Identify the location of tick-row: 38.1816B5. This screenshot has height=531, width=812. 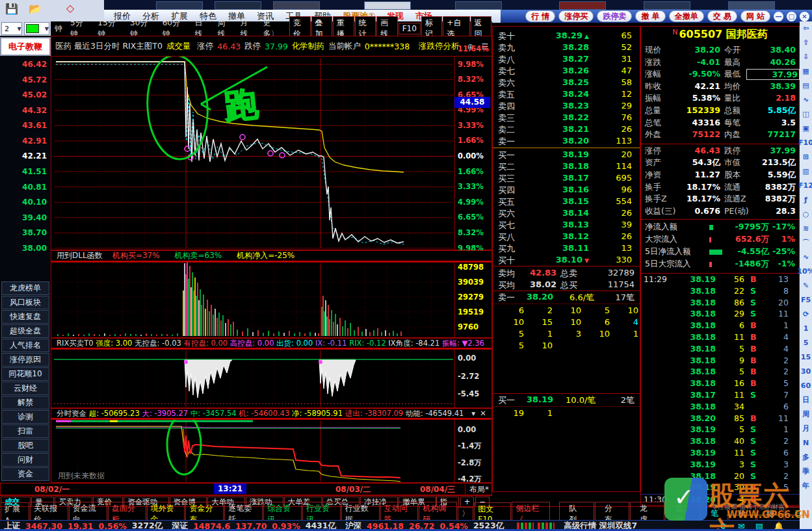
(720, 383).